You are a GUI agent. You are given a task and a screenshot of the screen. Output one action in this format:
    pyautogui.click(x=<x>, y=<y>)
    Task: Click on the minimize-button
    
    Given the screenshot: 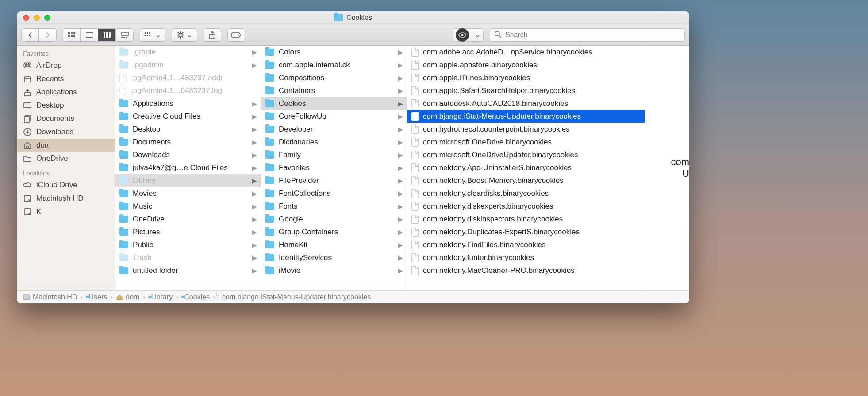 What is the action you would take?
    pyautogui.click(x=37, y=18)
    